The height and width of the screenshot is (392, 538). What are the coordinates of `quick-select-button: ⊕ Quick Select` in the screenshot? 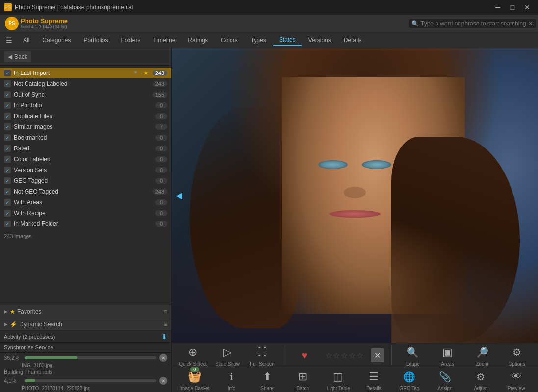 It's located at (193, 356).